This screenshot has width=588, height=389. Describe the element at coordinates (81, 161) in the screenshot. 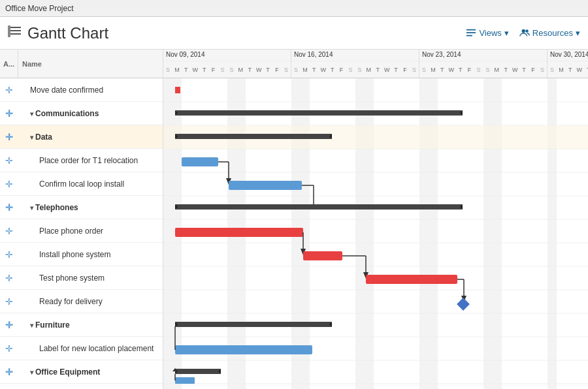

I see `task-row: Place order for T1 relocation` at that location.